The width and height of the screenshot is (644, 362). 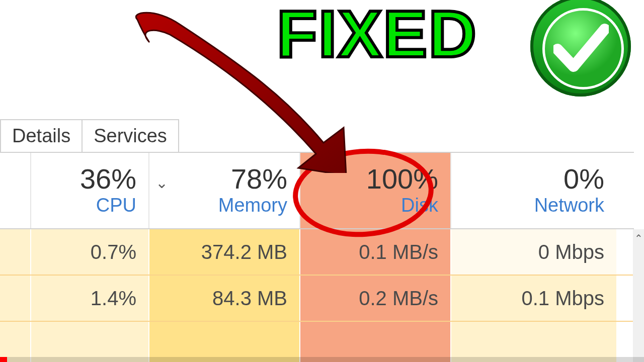 What do you see at coordinates (41, 136) in the screenshot?
I see `tab-details: Details` at bounding box center [41, 136].